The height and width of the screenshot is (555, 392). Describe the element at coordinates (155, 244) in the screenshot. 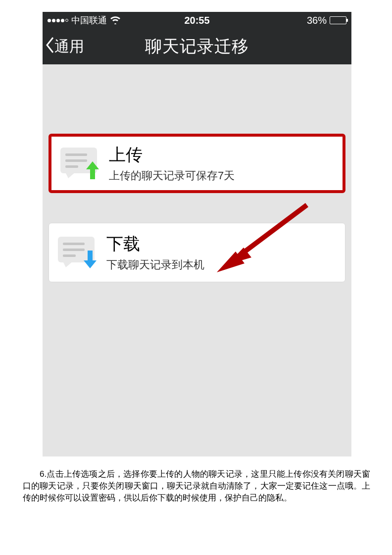

I see `download-title: 下载` at that location.